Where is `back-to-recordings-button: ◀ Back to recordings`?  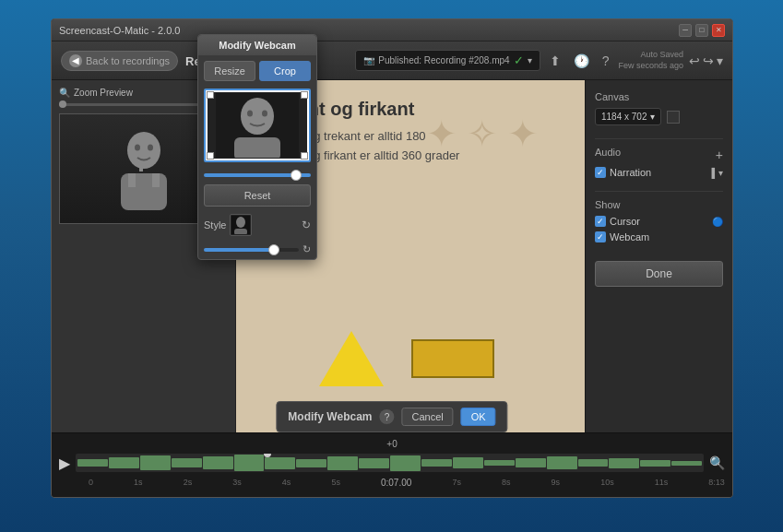 back-to-recordings-button: ◀ Back to recordings is located at coordinates (120, 61).